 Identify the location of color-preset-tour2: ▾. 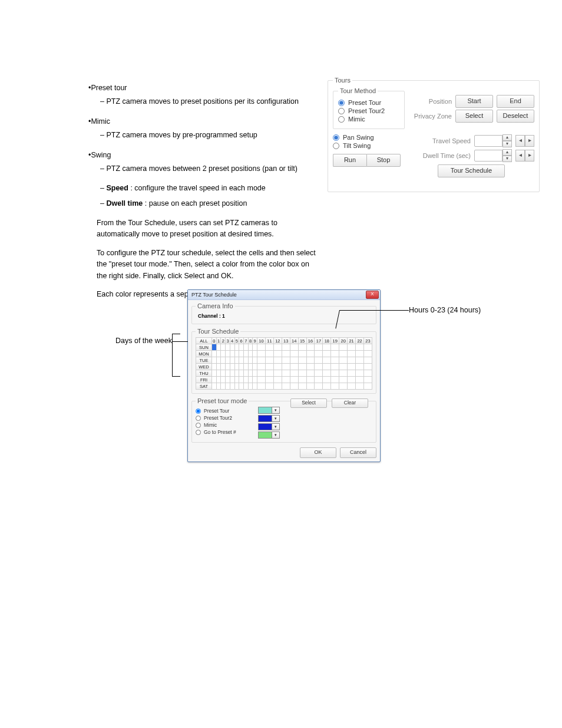
(269, 419).